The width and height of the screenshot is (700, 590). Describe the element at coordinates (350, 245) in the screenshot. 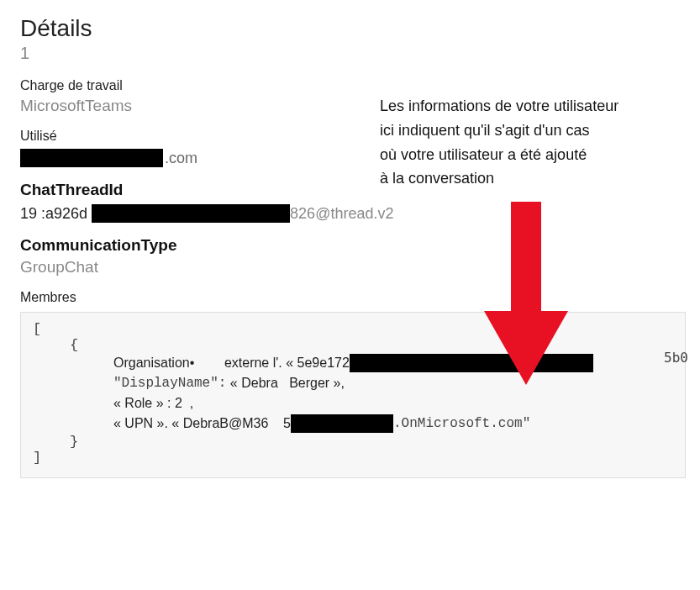

I see `commtype-label: CommunicationType` at that location.